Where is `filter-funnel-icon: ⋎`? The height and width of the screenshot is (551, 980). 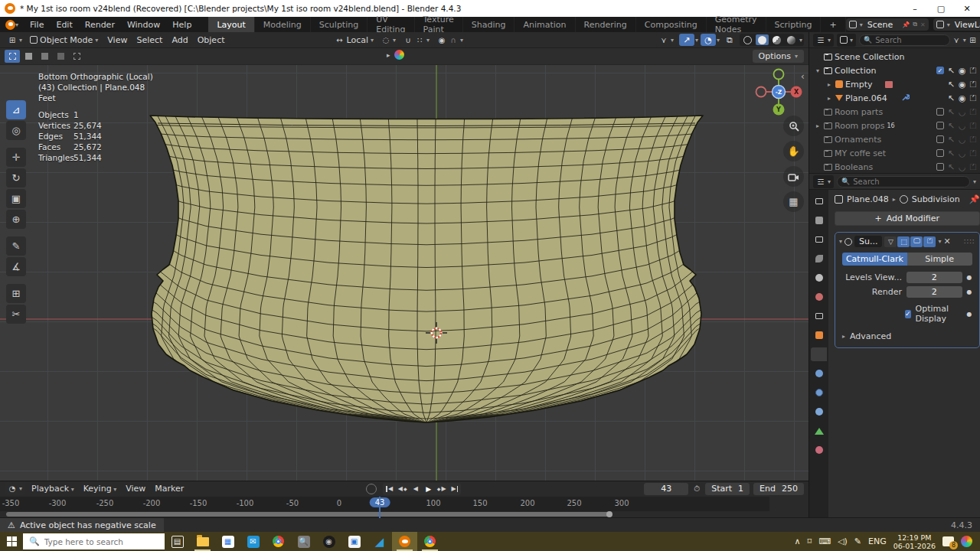 filter-funnel-icon: ⋎ is located at coordinates (957, 40).